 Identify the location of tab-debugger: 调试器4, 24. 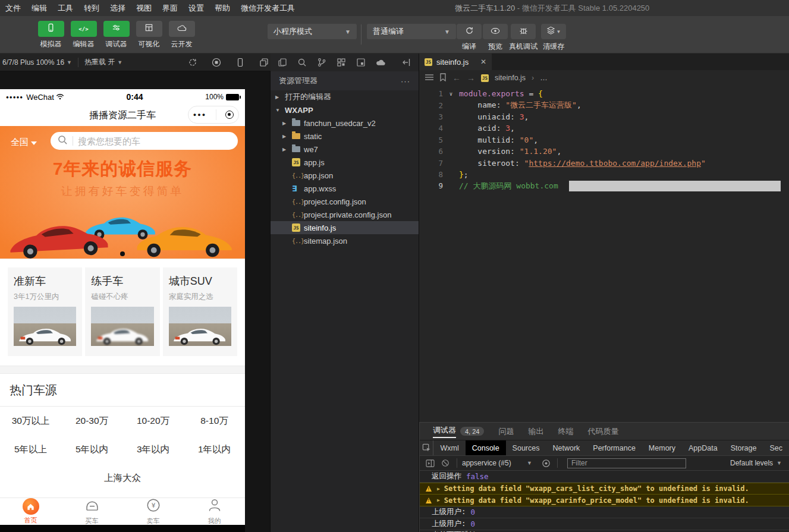
(458, 432).